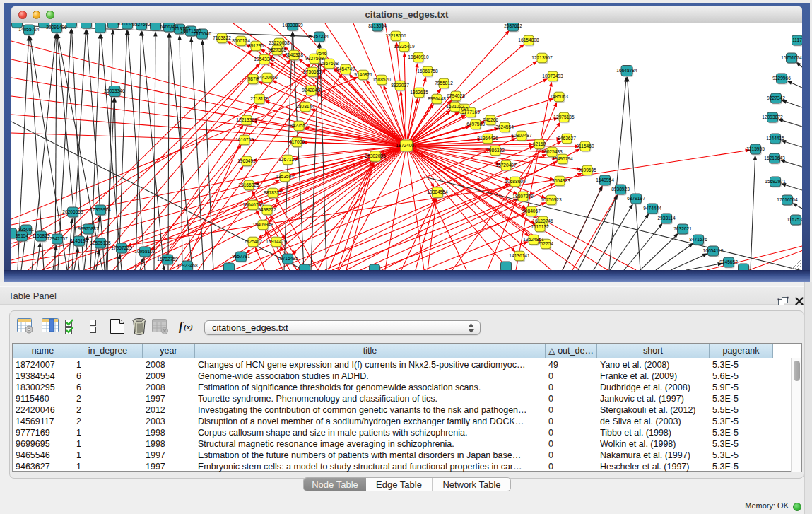 The width and height of the screenshot is (812, 514). Describe the element at coordinates (529, 40) in the screenshot. I see `svg-text: 16154808` at that location.